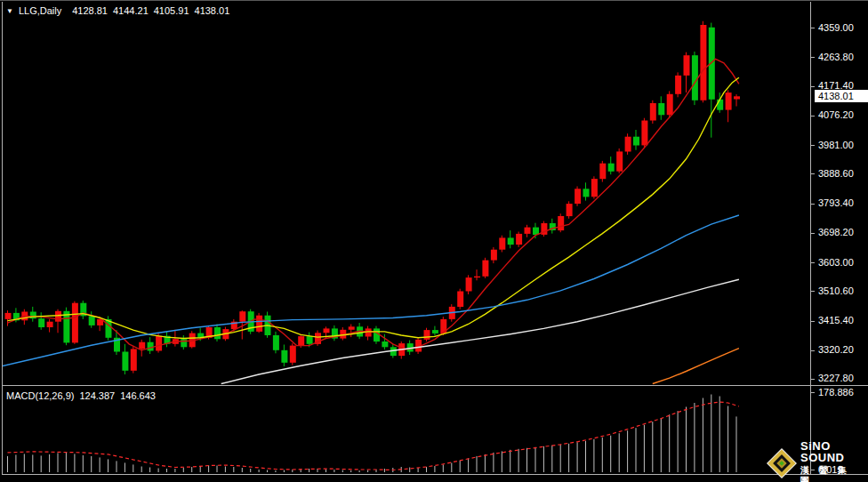 The width and height of the screenshot is (868, 482). Describe the element at coordinates (834, 452) in the screenshot. I see `watermark-title: SiNO SOUND` at that location.